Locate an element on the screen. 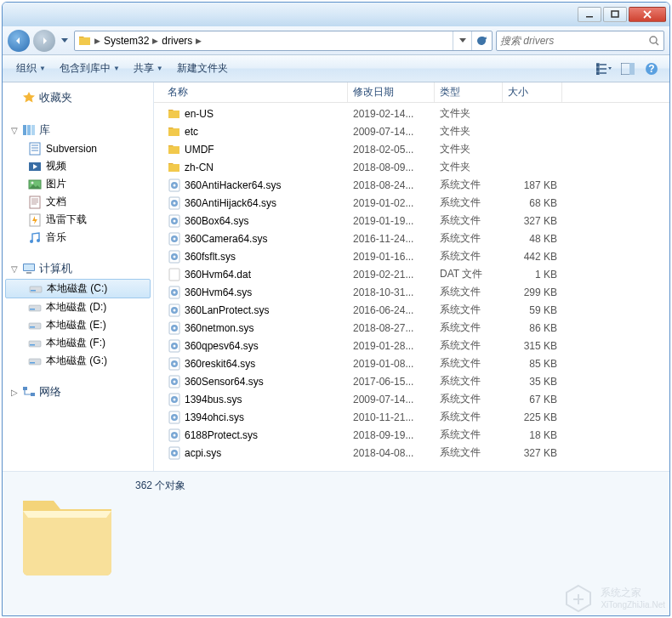 This screenshot has height=618, width=672. sidebar-item-drive: 本地磁盘 (G:) is located at coordinates (78, 360).